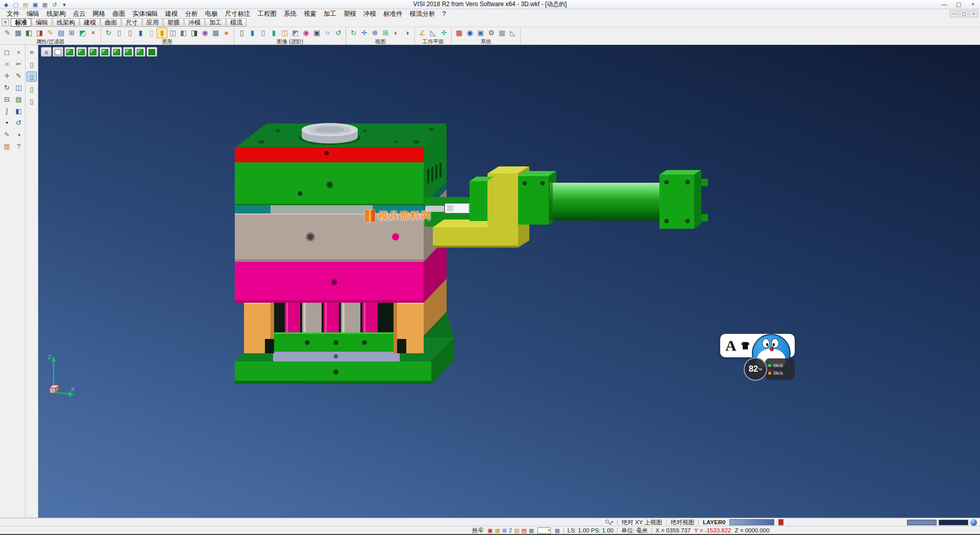 The width and height of the screenshot is (980, 535). Describe the element at coordinates (7, 111) in the screenshot. I see `curve-edit-icon: ∫` at that location.